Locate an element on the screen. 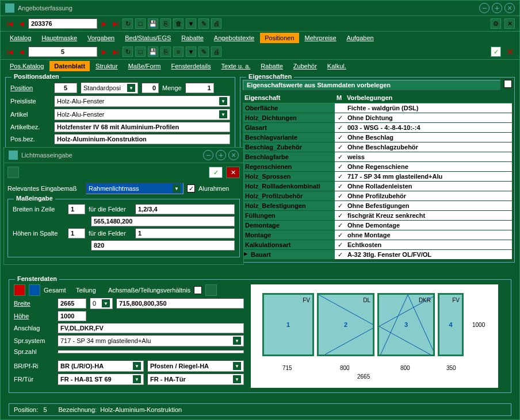 This screenshot has height=420, width=520. preset-checkbox is located at coordinates (508, 84).